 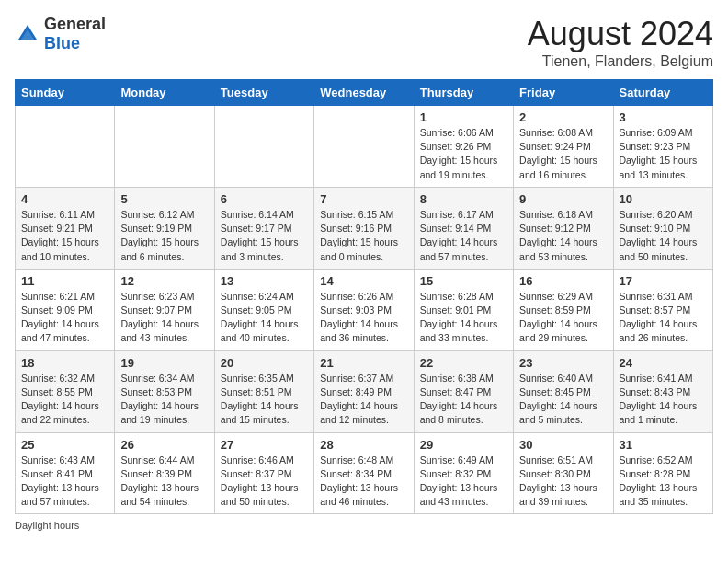 I want to click on day-number: 31, so click(x=664, y=445).